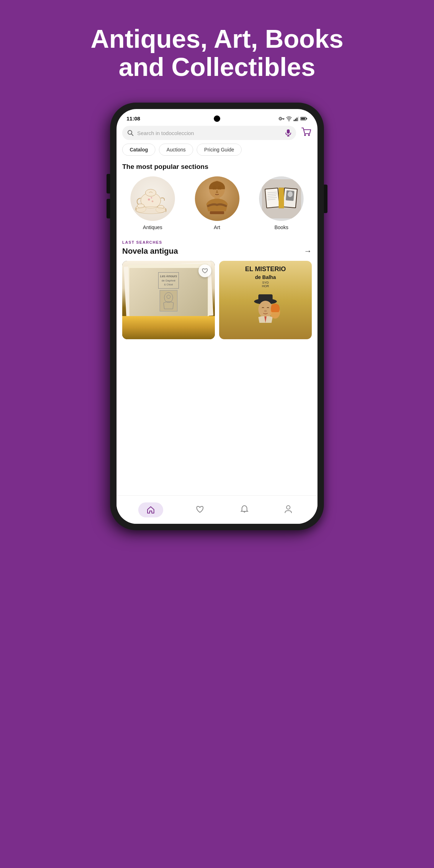 This screenshot has height=868, width=434. I want to click on product-card-1: Les Amours de Daphné & Chloé, so click(169, 300).